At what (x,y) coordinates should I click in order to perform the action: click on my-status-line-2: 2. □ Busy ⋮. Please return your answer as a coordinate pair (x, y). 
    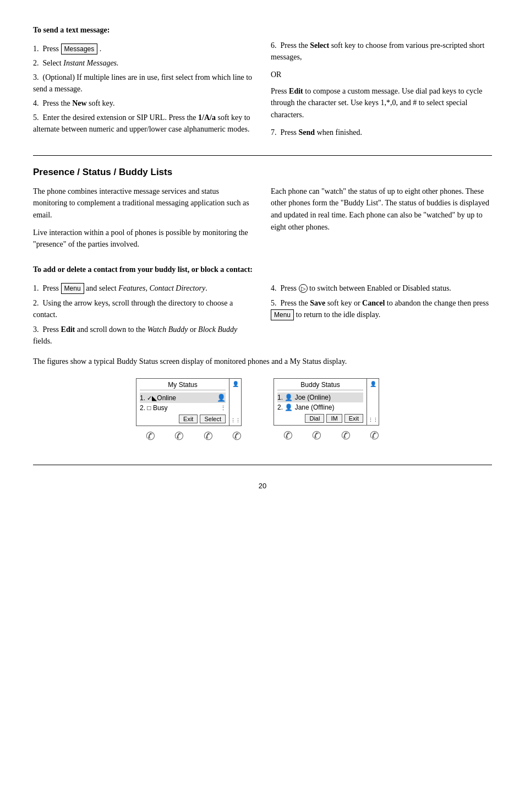
    Looking at the image, I should click on (183, 408).